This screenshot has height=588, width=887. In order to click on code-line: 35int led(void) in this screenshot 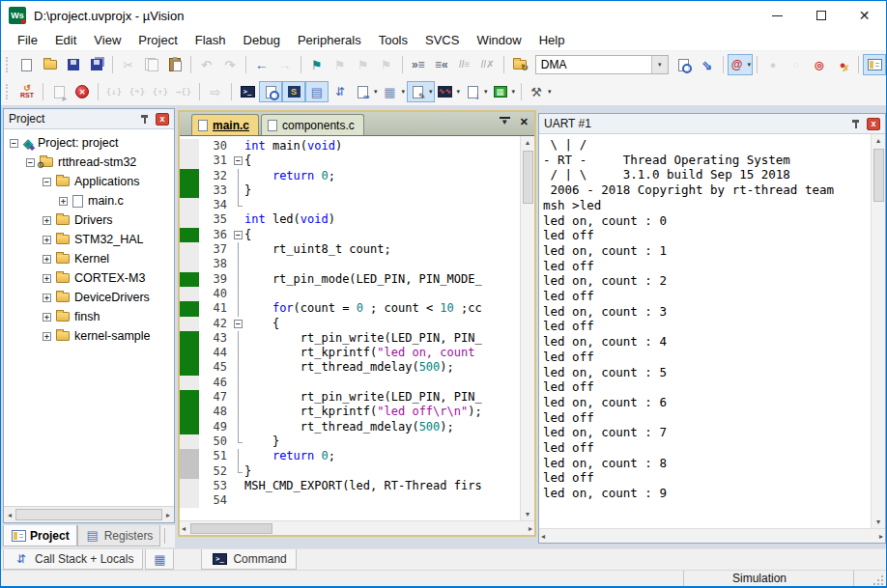, I will do `click(350, 220)`.